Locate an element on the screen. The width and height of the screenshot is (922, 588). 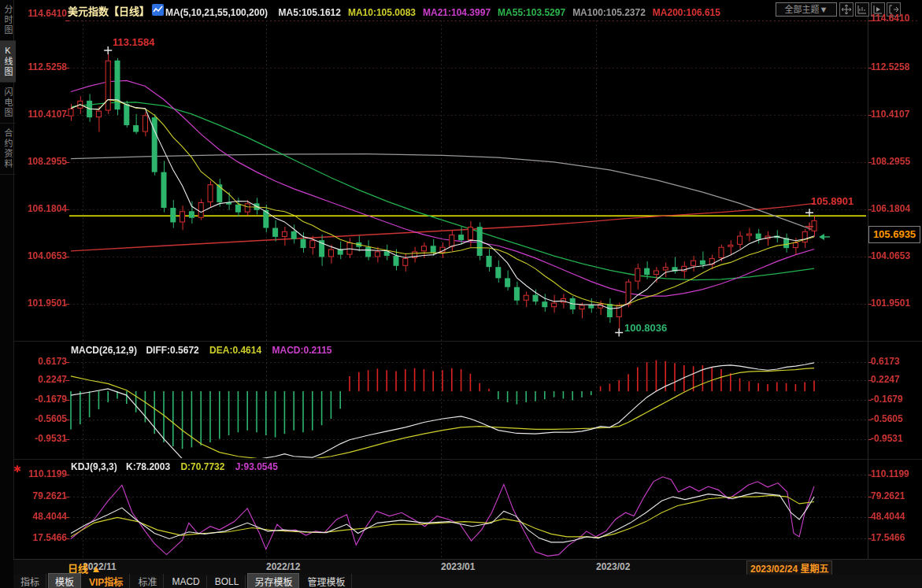
date-tick-label: 2023/02 is located at coordinates (613, 567).